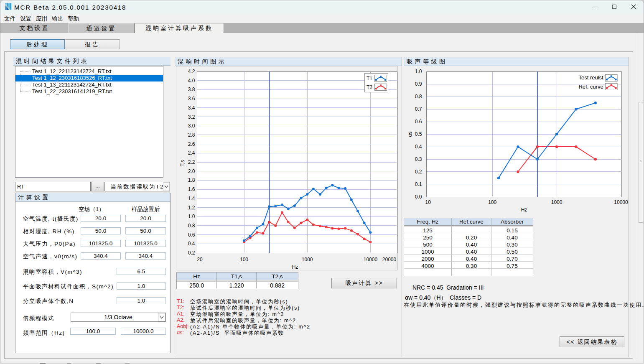 The width and height of the screenshot is (644, 364). I want to click on svg-text: T2, so click(369, 87).